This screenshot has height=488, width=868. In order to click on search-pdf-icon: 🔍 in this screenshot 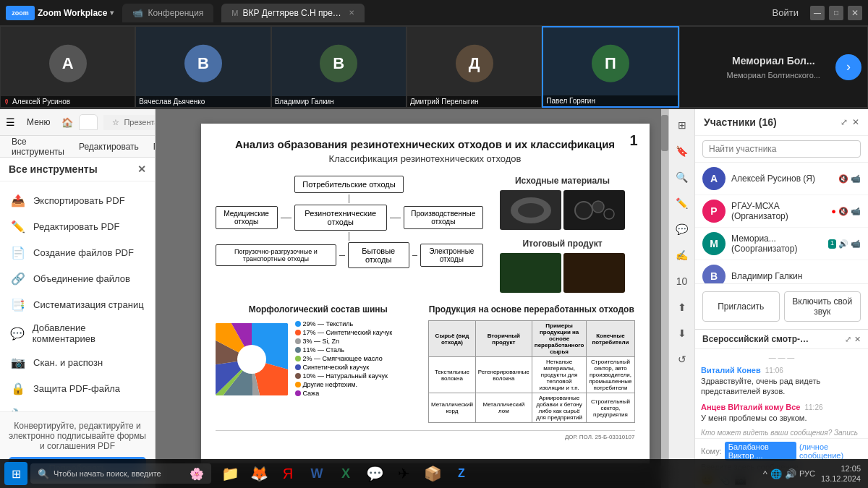, I will do `click(682, 177)`.